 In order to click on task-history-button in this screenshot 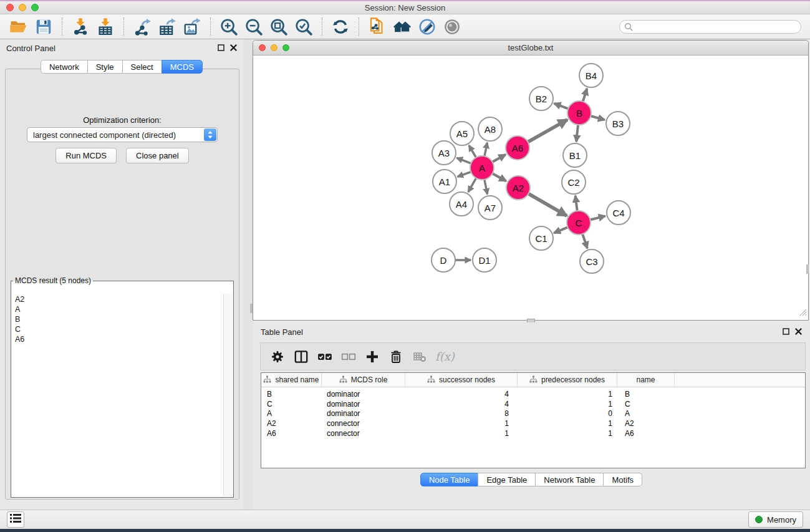, I will do `click(16, 520)`.